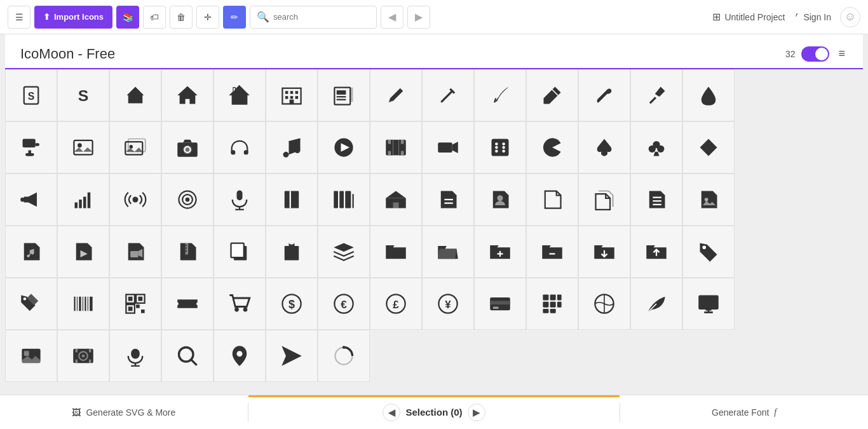 Image resolution: width=868 pixels, height=429 pixels. What do you see at coordinates (344, 95) in the screenshot?
I see `icon-newspaper` at bounding box center [344, 95].